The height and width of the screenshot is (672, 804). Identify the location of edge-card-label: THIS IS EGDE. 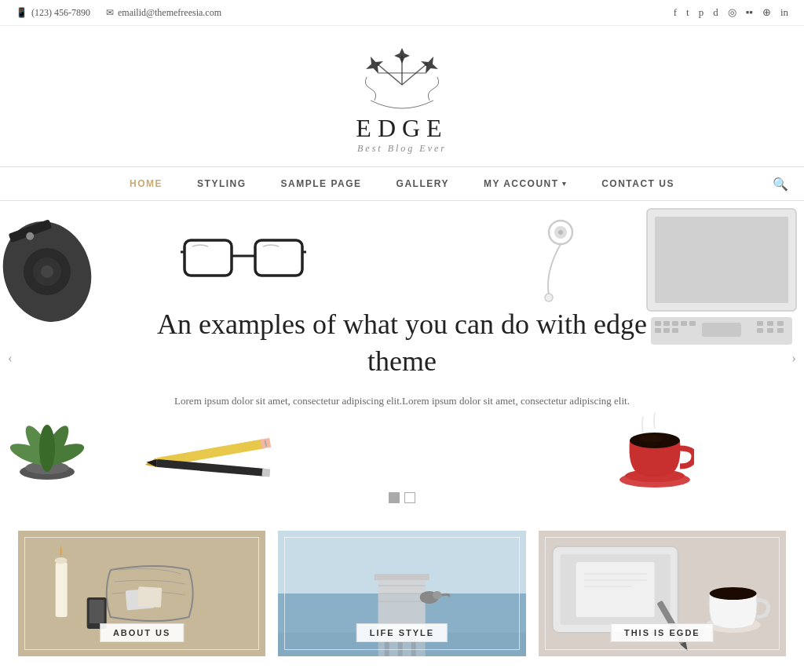
(663, 633).